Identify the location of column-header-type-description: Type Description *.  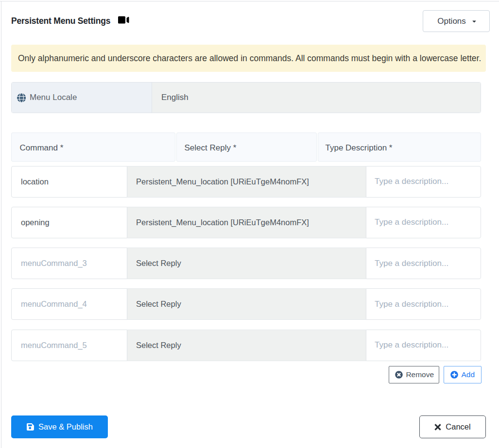
(399, 147).